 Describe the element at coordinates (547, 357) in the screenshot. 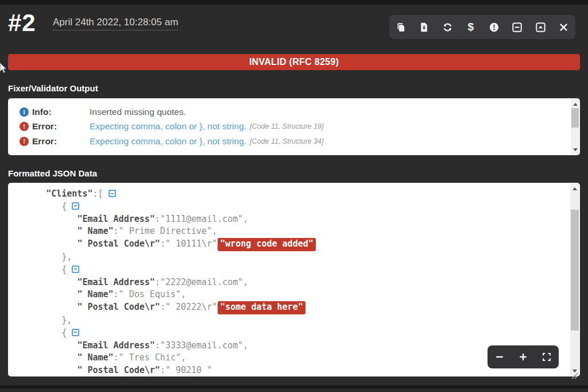

I see `fullscreen-icon` at that location.